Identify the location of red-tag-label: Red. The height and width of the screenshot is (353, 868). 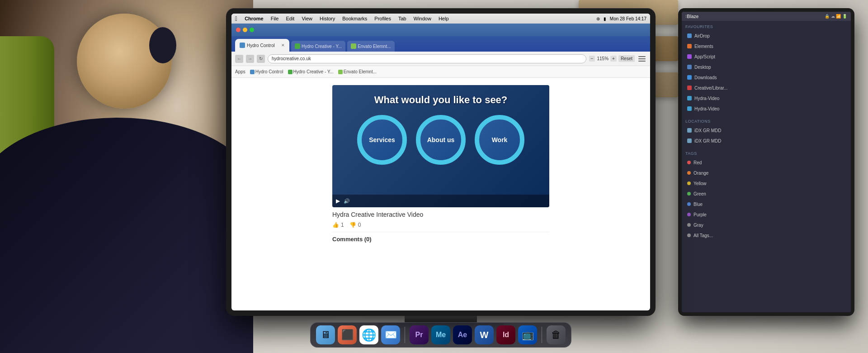
(698, 163).